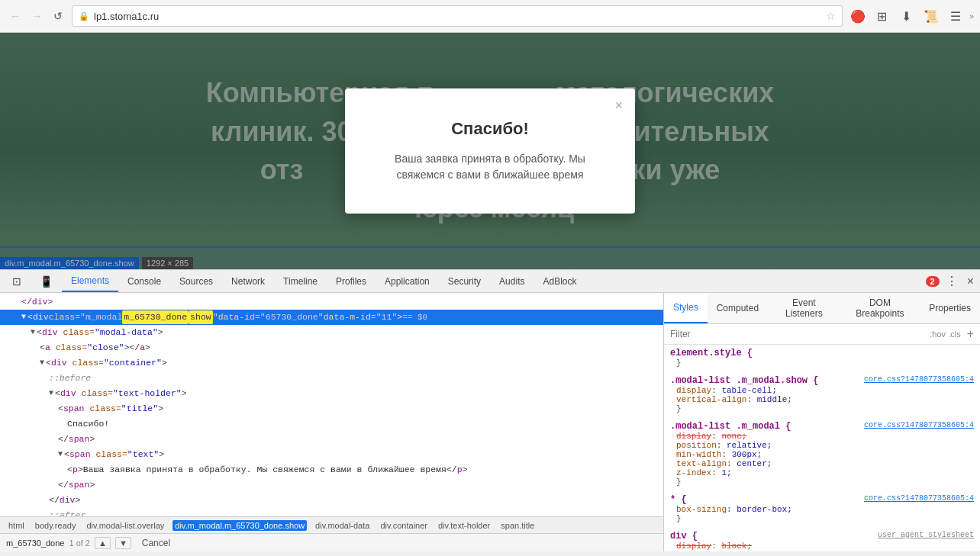  Describe the element at coordinates (15, 16) in the screenshot. I see `back-button: ←` at that location.